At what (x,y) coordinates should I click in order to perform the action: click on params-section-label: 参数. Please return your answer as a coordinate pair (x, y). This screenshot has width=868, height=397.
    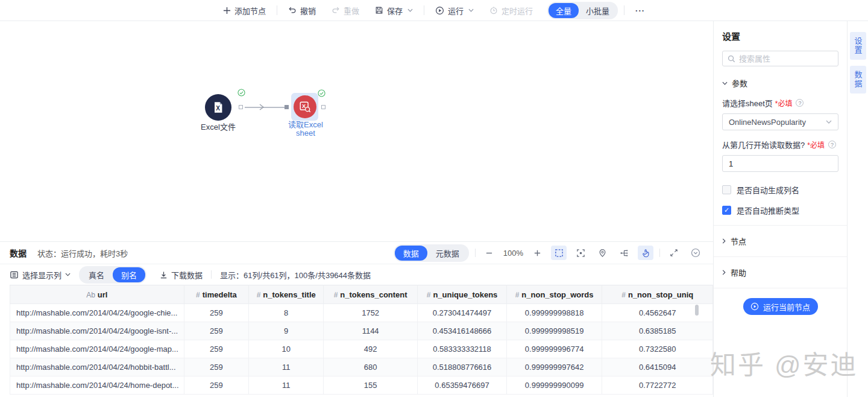
    Looking at the image, I should click on (740, 83).